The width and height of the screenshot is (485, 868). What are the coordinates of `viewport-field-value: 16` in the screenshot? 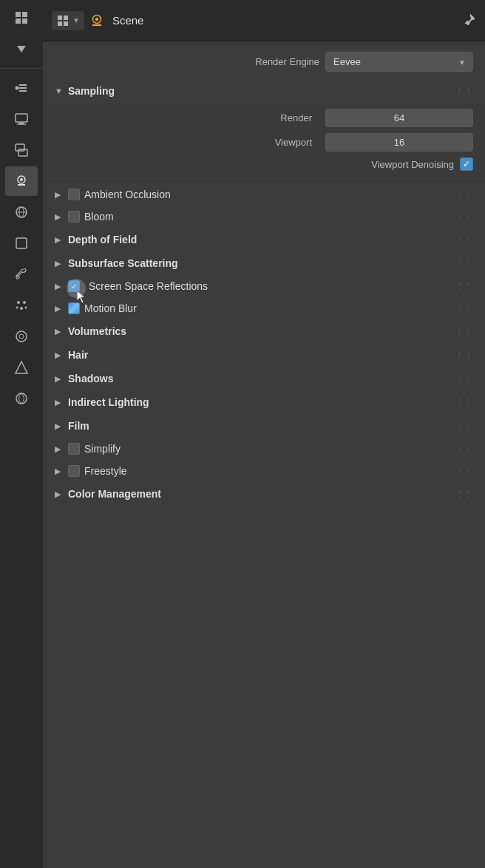 It's located at (399, 142).